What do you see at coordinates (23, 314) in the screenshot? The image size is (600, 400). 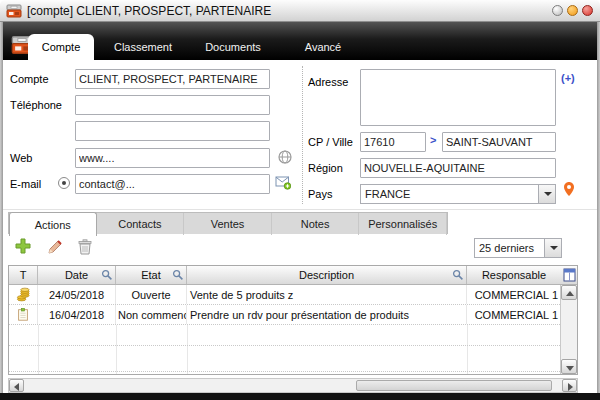 I see `clipboard-note-icon` at bounding box center [23, 314].